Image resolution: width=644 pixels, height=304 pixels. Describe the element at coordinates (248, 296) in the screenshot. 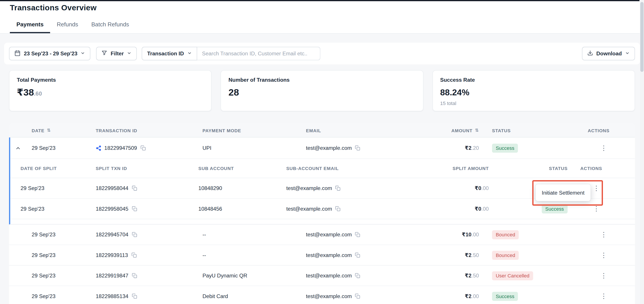

I see `cell-payment-mode: Debit Card` at that location.